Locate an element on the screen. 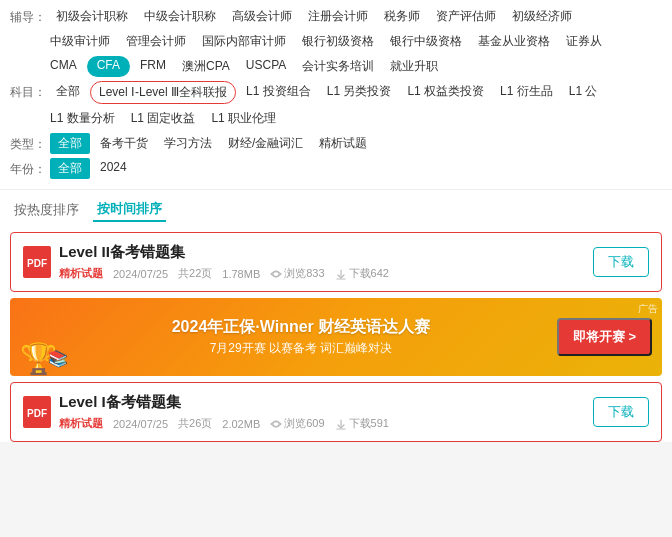 This screenshot has width=672, height=537. filter-cma: CMA is located at coordinates (64, 66).